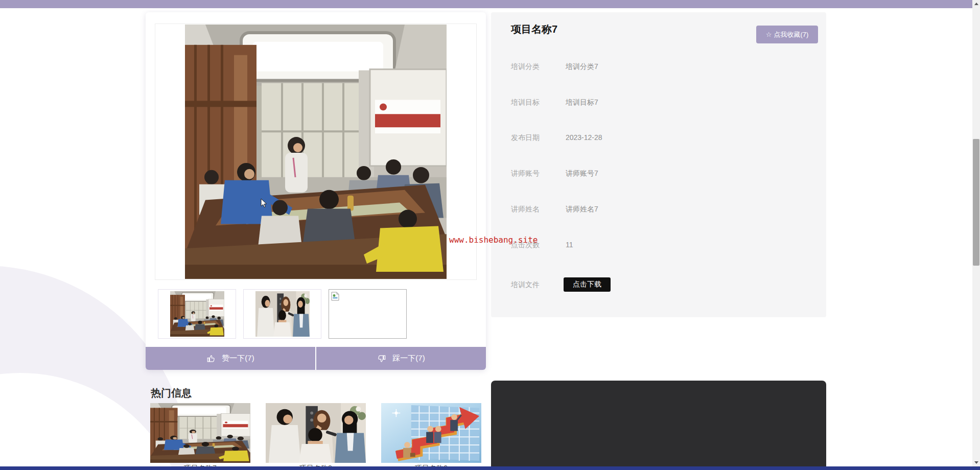 The height and width of the screenshot is (470, 980). What do you see at coordinates (316, 436) in the screenshot?
I see `hot-item-2: 项目名称8` at bounding box center [316, 436].